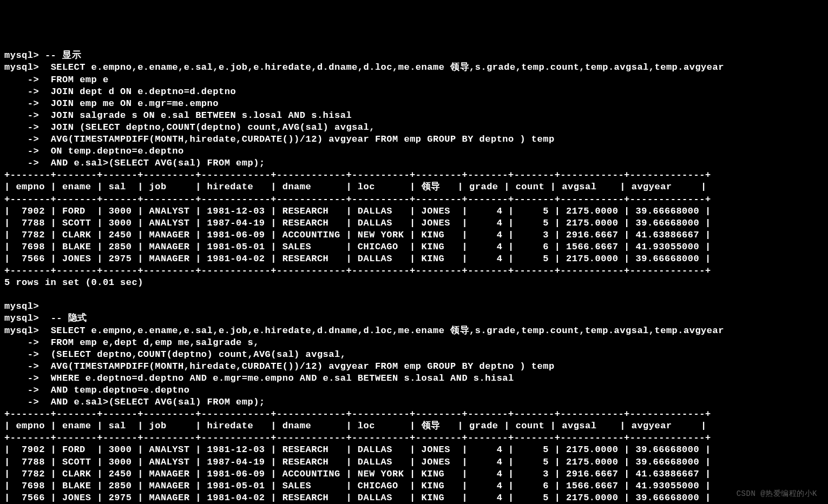  What do you see at coordinates (80, 80) in the screenshot?
I see `sql-line: FROM emp e` at bounding box center [80, 80].